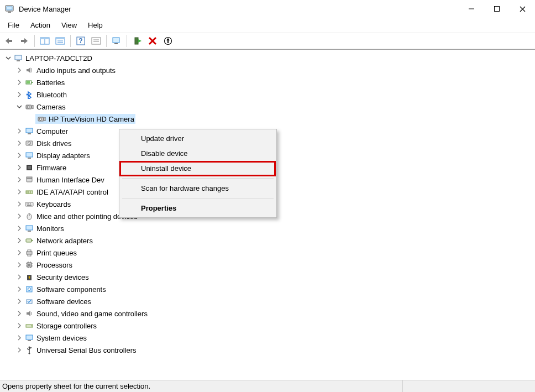 The width and height of the screenshot is (535, 392). I want to click on tree-category: Cameras, so click(269, 107).